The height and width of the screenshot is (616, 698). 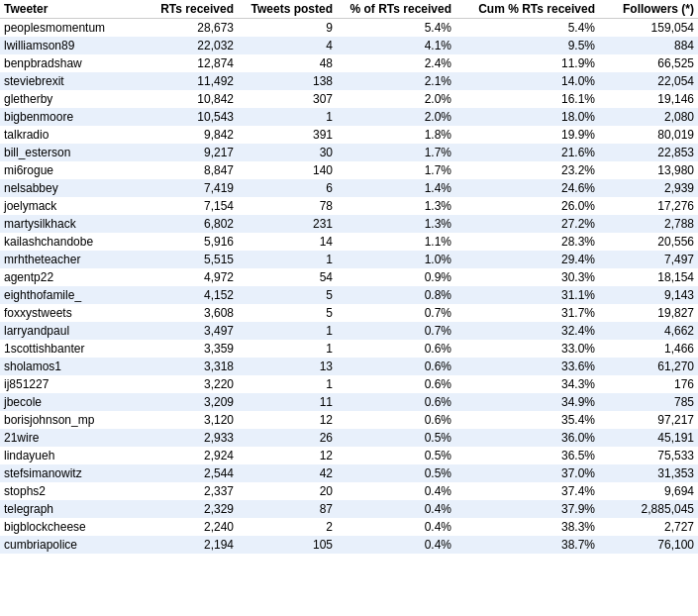 What do you see at coordinates (64, 117) in the screenshot?
I see `table-cell: bigbenmoore` at bounding box center [64, 117].